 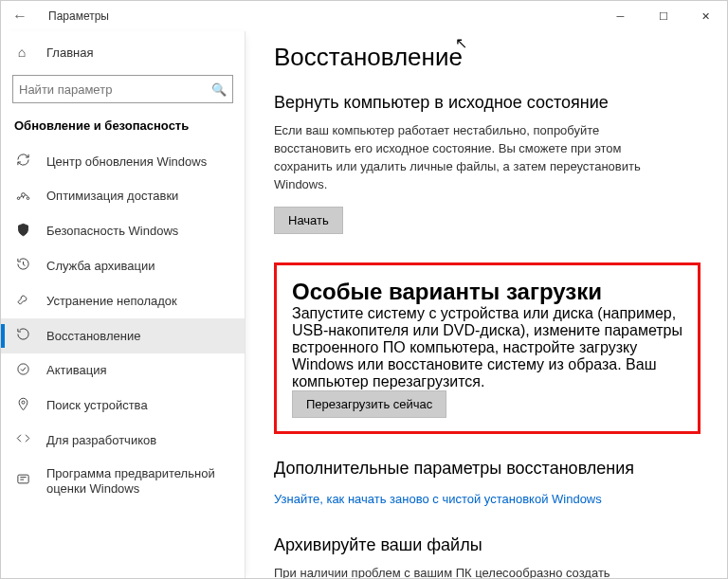 I want to click on home-item: ⌂ Главная, so click(x=123, y=52).